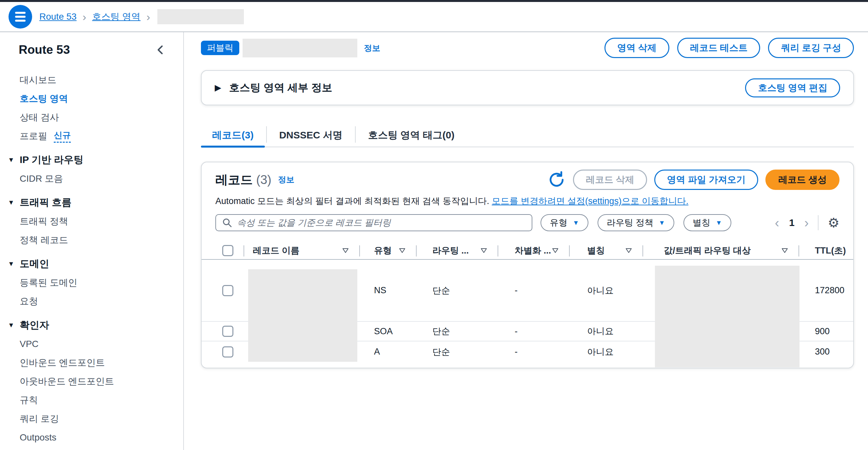  Describe the element at coordinates (374, 222) in the screenshot. I see `record-filter-input: 속성 또는 값을 기준으로 레코드 필터링` at that location.